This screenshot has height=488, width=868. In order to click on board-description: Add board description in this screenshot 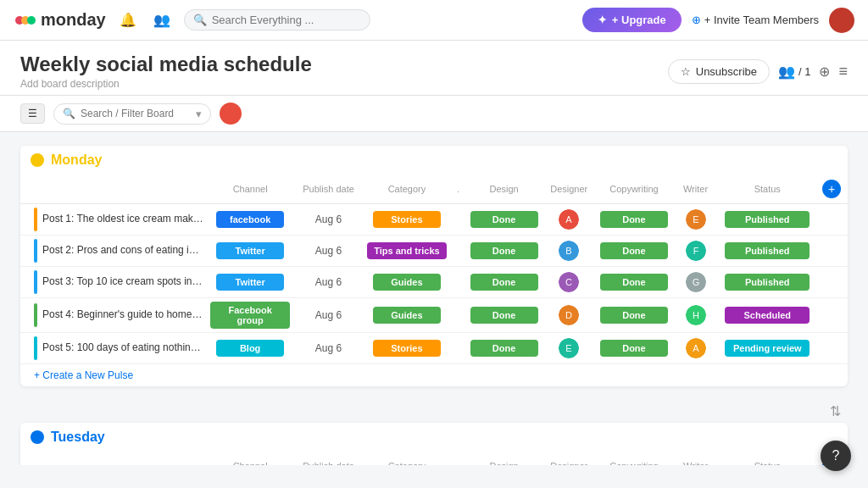, I will do `click(166, 84)`.